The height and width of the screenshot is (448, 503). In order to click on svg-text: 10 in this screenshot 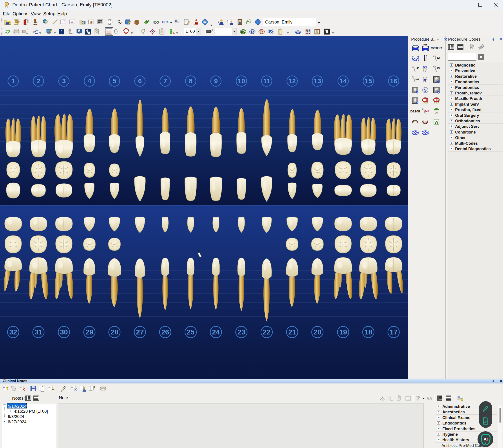, I will do `click(241, 81)`.